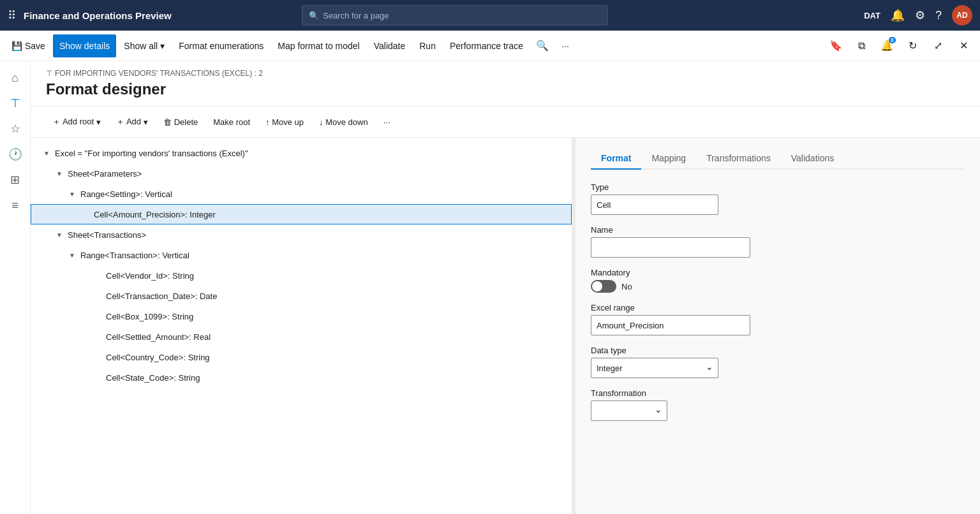 The height and width of the screenshot is (514, 980). Describe the element at coordinates (301, 296) in the screenshot. I see `tree-item-cell-transaction-date: Cell<Transaction_Date>: Date` at that location.